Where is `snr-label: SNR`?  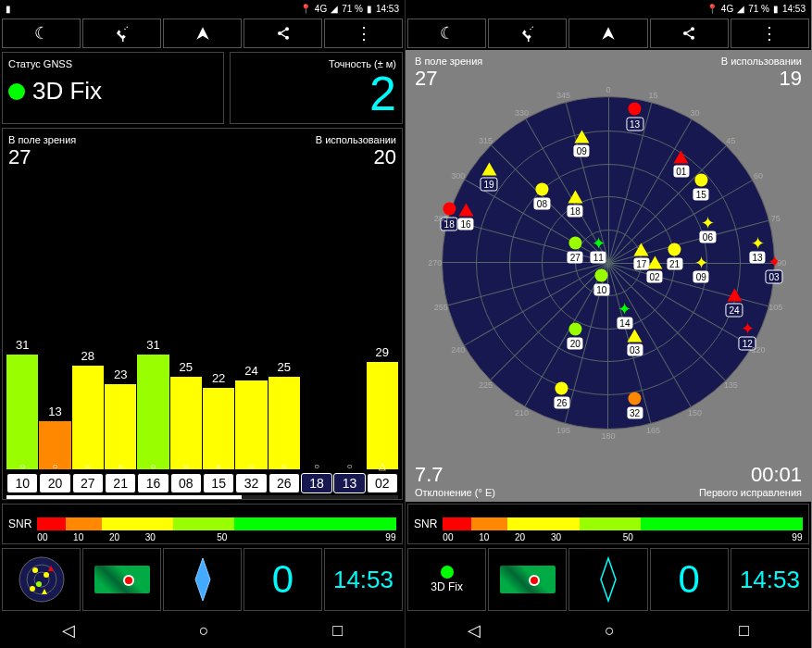
snr-label: SNR is located at coordinates (20, 524).